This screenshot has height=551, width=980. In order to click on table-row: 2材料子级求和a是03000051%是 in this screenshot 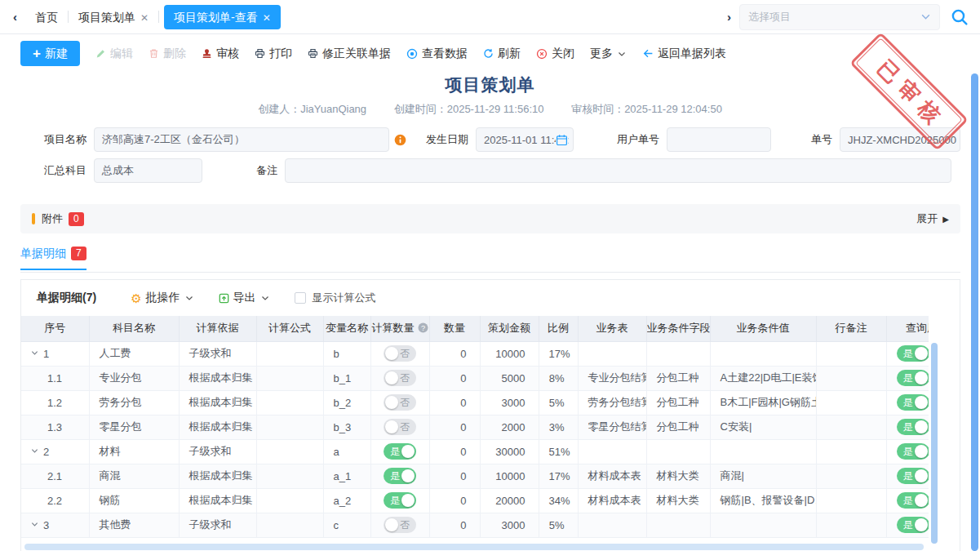, I will do `click(475, 451)`.